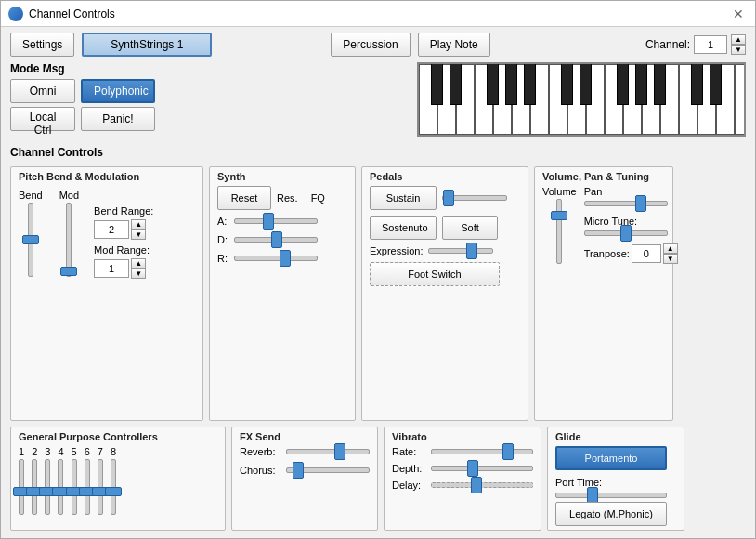  Describe the element at coordinates (224, 221) in the screenshot. I see `a-label: A:` at that location.